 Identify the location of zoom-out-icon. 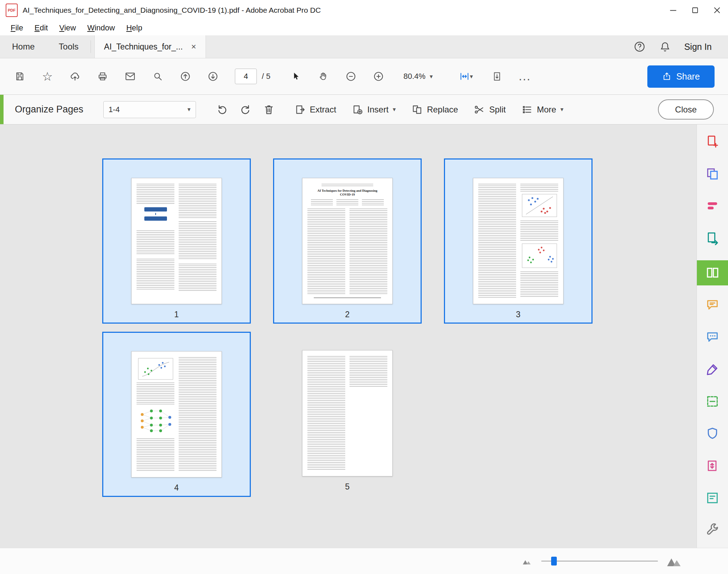
(351, 76).